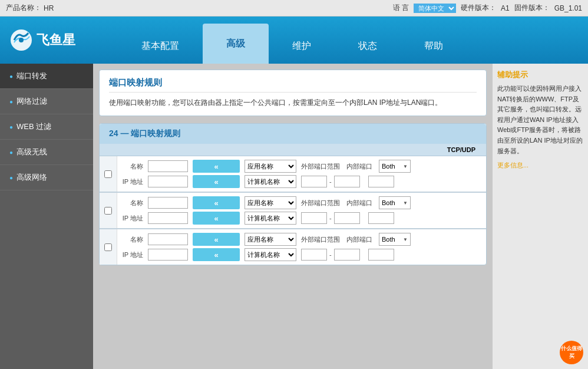 The height and width of the screenshot is (369, 588). Describe the element at coordinates (331, 182) in the screenshot. I see `ext-port-range-1: -` at that location.